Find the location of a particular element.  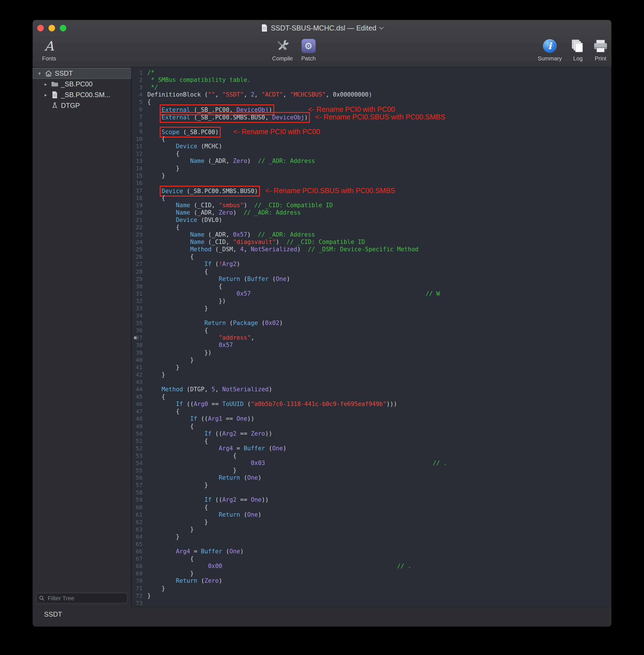

code-line-text: If (!Arg2) is located at coordinates (194, 264).